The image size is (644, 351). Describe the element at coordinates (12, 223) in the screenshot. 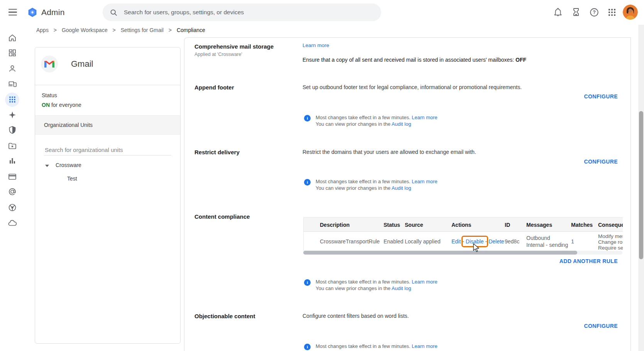

I see `sidebar-item-storage-cloud` at that location.